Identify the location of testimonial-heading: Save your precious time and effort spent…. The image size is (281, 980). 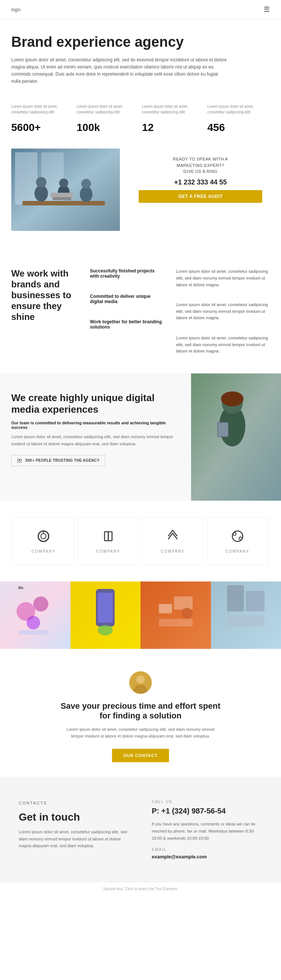
(140, 711).